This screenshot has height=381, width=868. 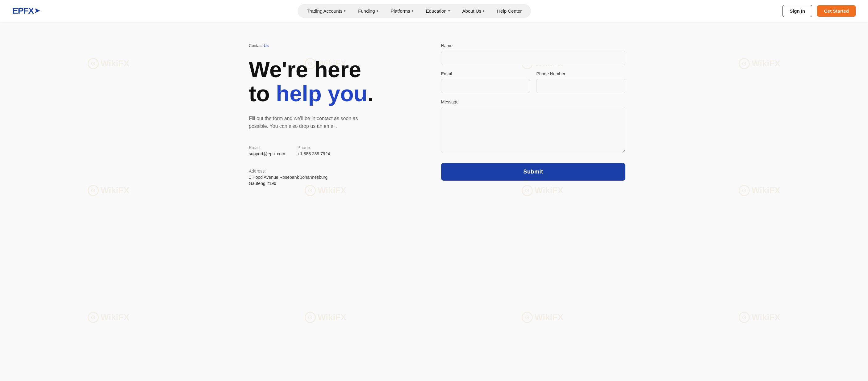 I want to click on contact-address: Address: 1 Hood Avenue Rosebank Johannes…, so click(x=288, y=177).